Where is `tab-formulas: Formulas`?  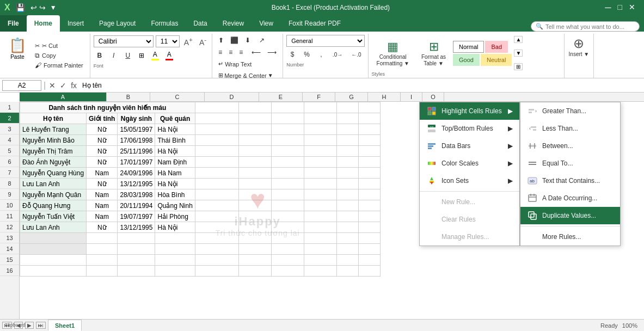 tab-formulas: Formulas is located at coordinates (164, 23).